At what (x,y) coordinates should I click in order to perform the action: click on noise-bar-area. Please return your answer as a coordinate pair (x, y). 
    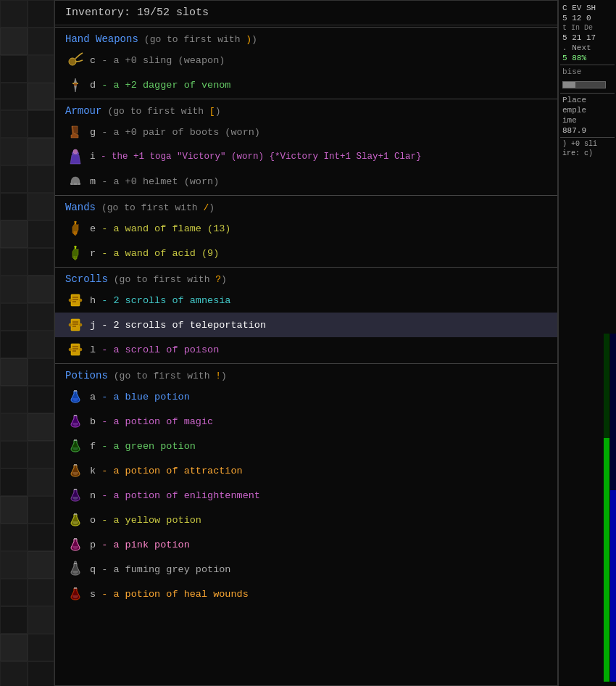
    Looking at the image, I should click on (587, 84).